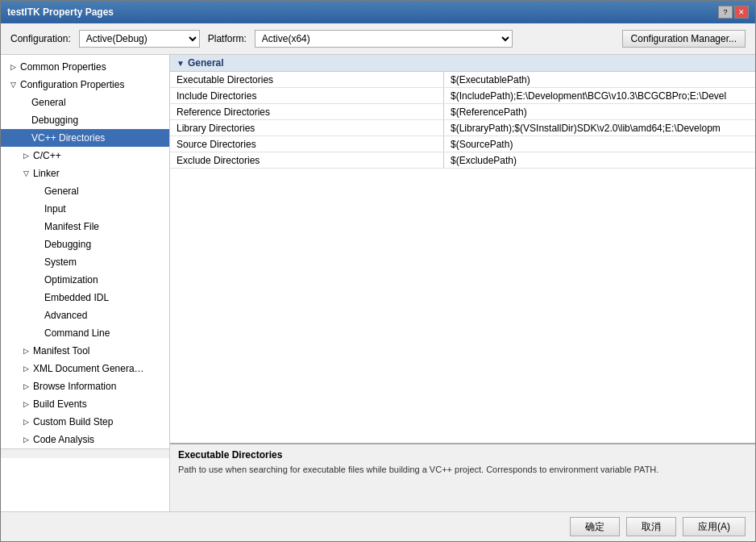 This screenshot has height=542, width=756. Describe the element at coordinates (77, 298) in the screenshot. I see `tree-item-label: Embedded IDL` at that location.